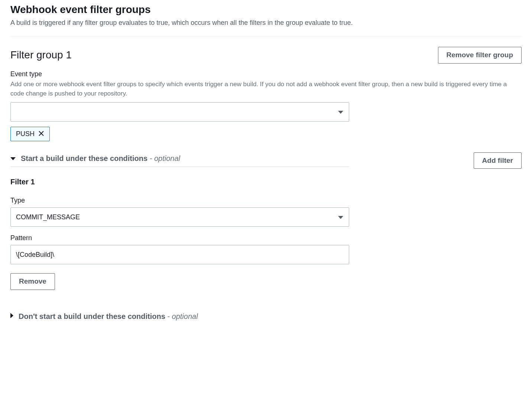 The height and width of the screenshot is (394, 532). I want to click on filter-type-label: Type, so click(266, 201).